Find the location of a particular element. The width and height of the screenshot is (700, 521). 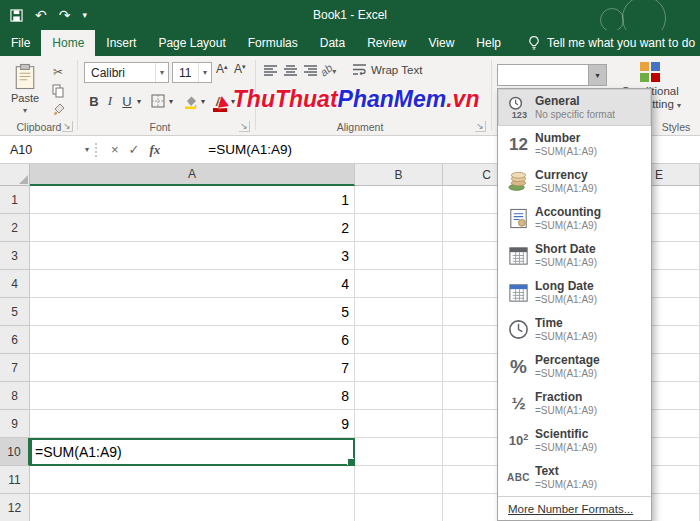

titlebar-decoration-circle is located at coordinates (612, 19).